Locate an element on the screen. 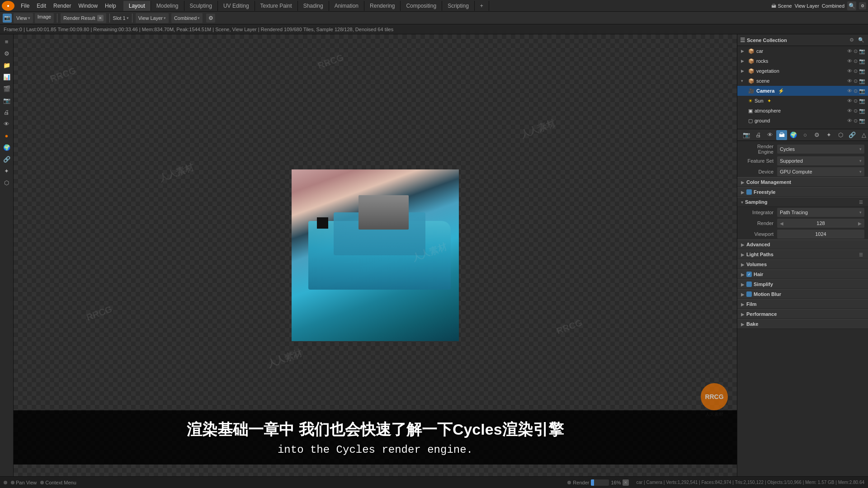  prop-tab-particles: ✦ is located at coordinates (829, 135).